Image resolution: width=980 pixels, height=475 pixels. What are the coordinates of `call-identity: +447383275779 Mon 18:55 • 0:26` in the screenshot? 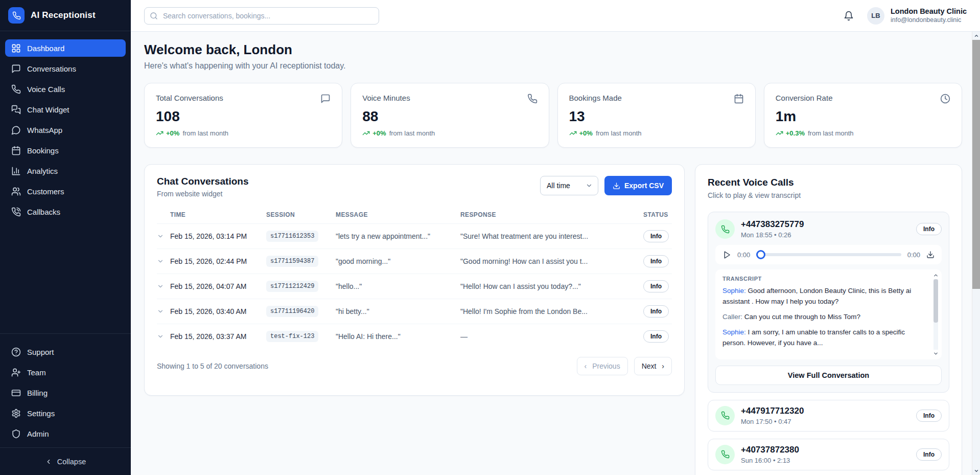 It's located at (773, 229).